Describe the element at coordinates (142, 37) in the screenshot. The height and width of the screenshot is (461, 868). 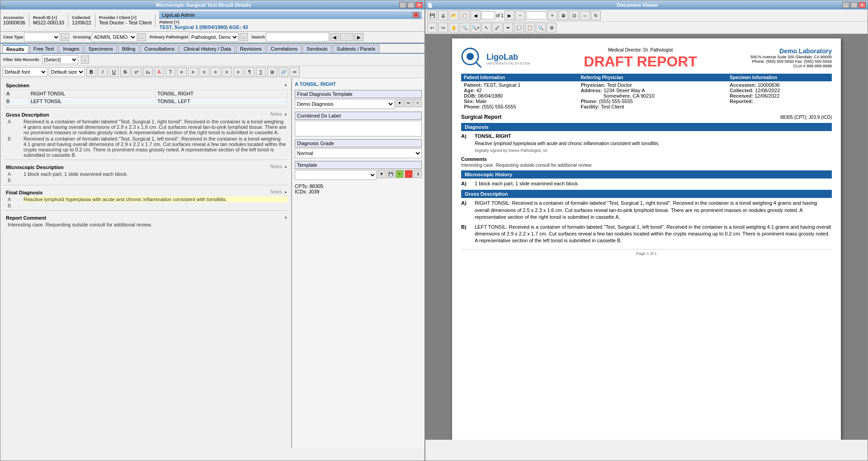
I see `grossing-btn: ...` at that location.